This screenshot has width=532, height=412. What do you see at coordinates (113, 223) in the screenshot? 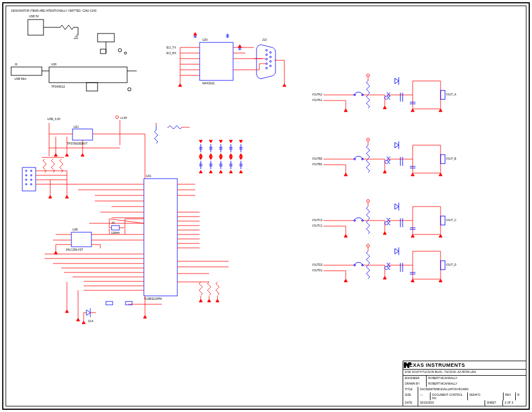
I see `xtal-ref: X1` at bounding box center [113, 223].